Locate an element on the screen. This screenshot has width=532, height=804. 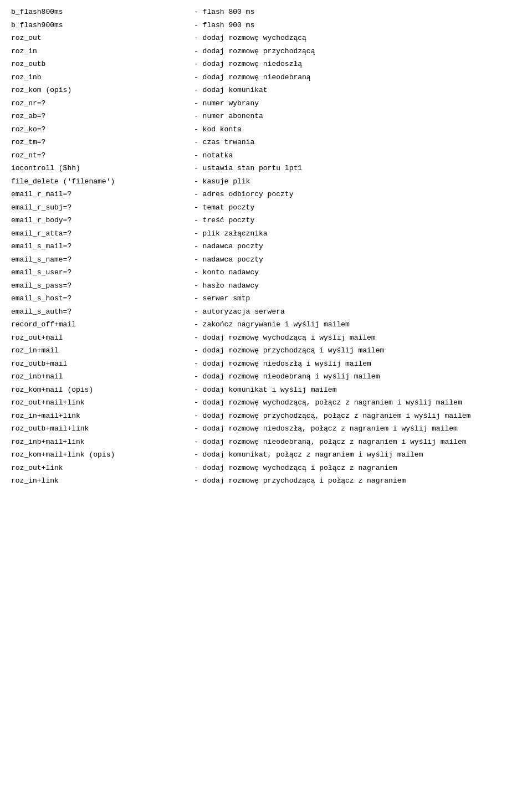
table-row: roz_inb- dodaj rozmowę nieodebraną is located at coordinates (266, 78).